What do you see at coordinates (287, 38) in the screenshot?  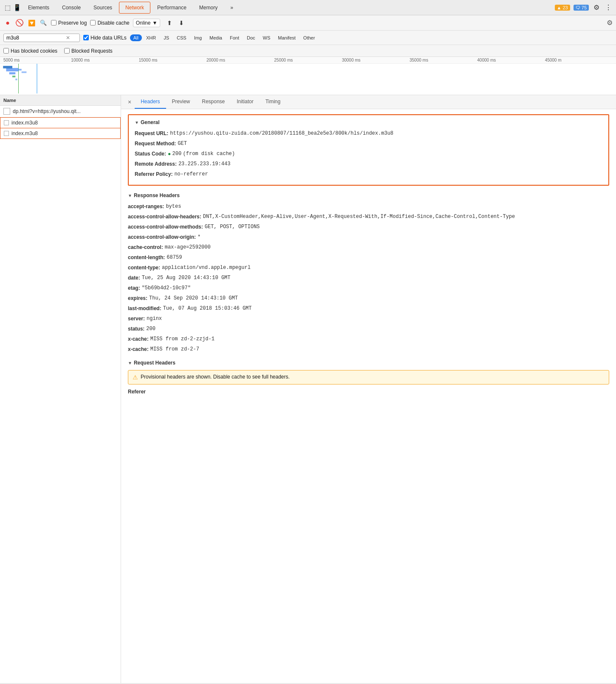 I see `filter-tag-manifest: Manifest` at bounding box center [287, 38].